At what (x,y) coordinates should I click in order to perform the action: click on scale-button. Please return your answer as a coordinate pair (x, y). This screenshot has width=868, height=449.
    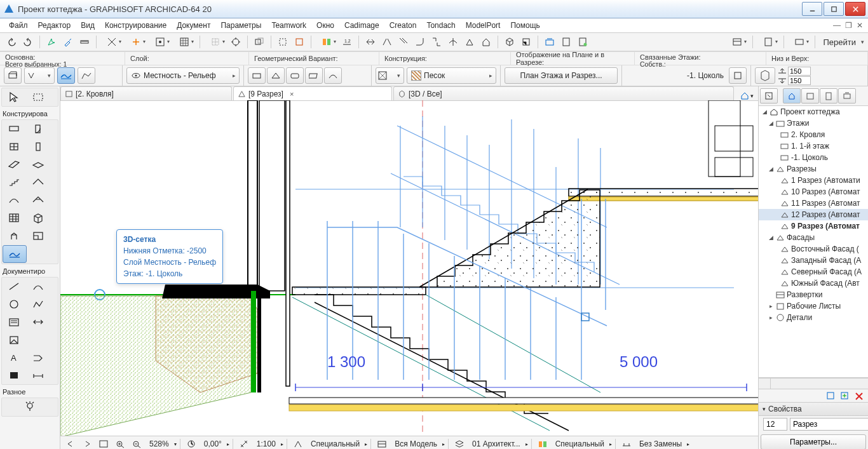
    Looking at the image, I should click on (244, 443).